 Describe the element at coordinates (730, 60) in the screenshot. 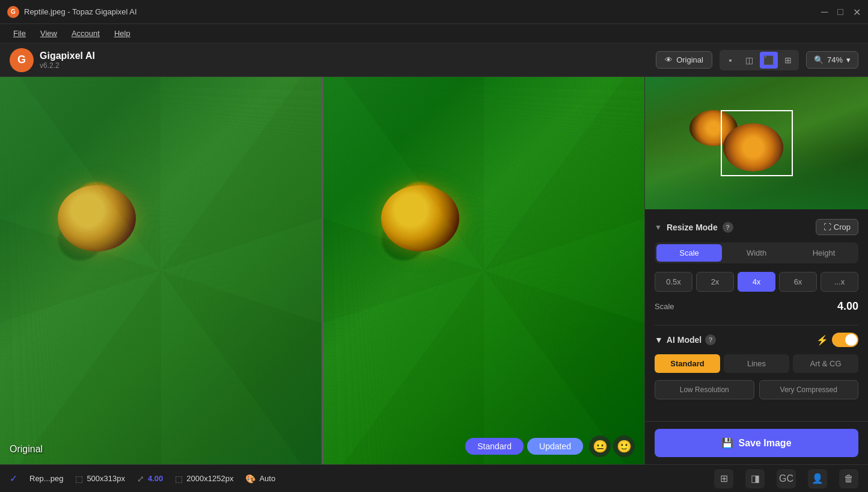

I see `view-single-button: ▪` at that location.